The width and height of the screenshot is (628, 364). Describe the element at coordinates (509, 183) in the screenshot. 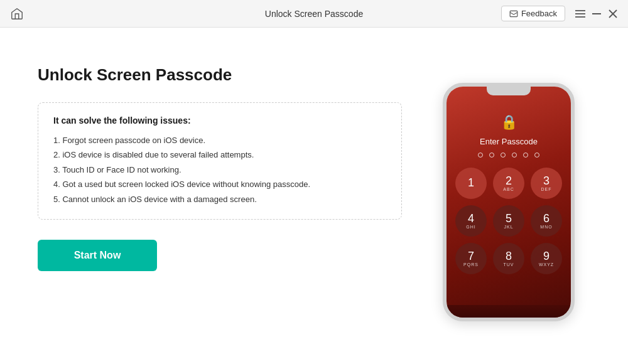

I see `num-btn-2: 2 ABC` at that location.